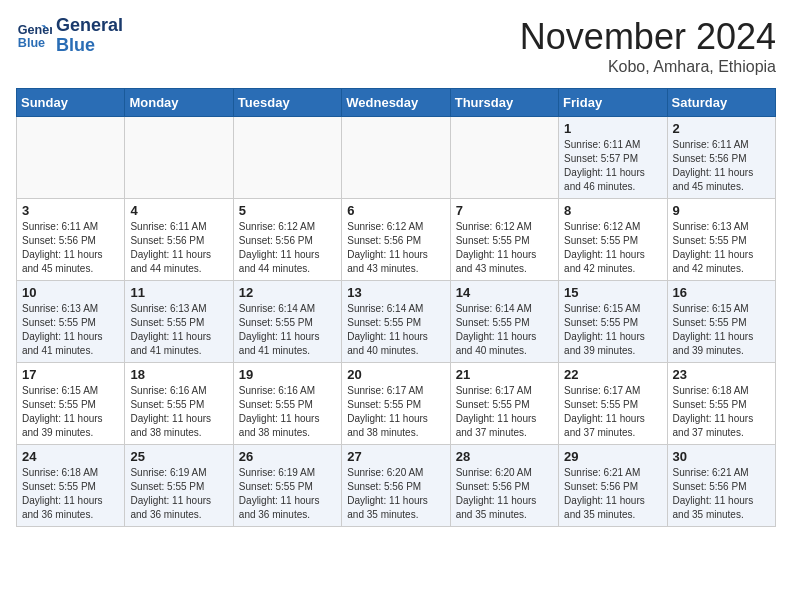 This screenshot has width=792, height=612. I want to click on day-number: 14, so click(504, 292).